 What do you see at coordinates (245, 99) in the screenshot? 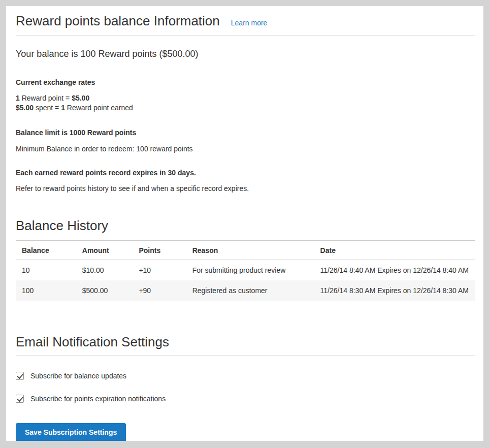
I see `exchange-rate-earn: 1 Reward point = $5.00` at bounding box center [245, 99].